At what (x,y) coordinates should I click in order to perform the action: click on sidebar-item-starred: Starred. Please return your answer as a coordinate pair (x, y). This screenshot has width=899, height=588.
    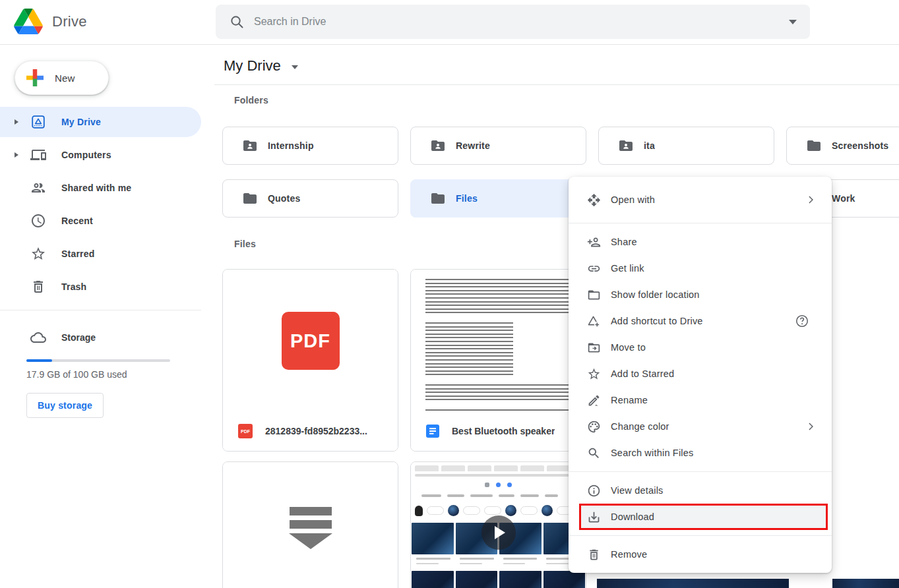
    Looking at the image, I should click on (100, 254).